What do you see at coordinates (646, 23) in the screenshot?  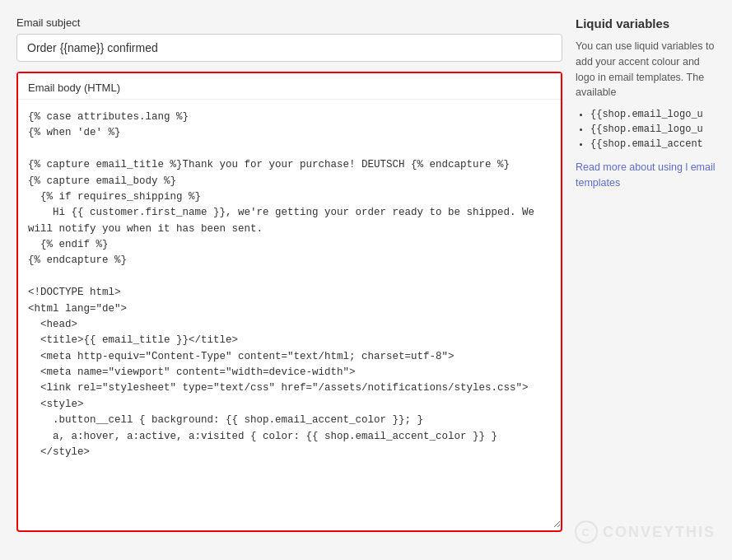 I see `sidebar-title: Liquid variables` at bounding box center [646, 23].